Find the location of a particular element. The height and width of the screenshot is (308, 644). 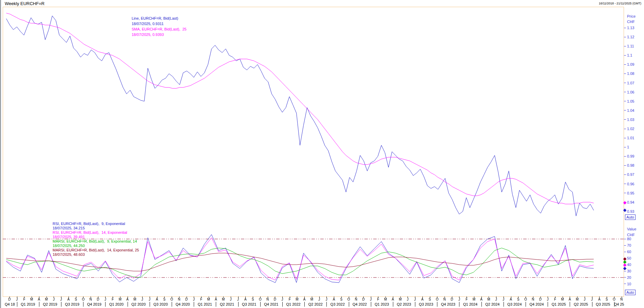

price-legend-line-2: SMA, EURCHF=R, Bid(Last), 25 is located at coordinates (159, 29).